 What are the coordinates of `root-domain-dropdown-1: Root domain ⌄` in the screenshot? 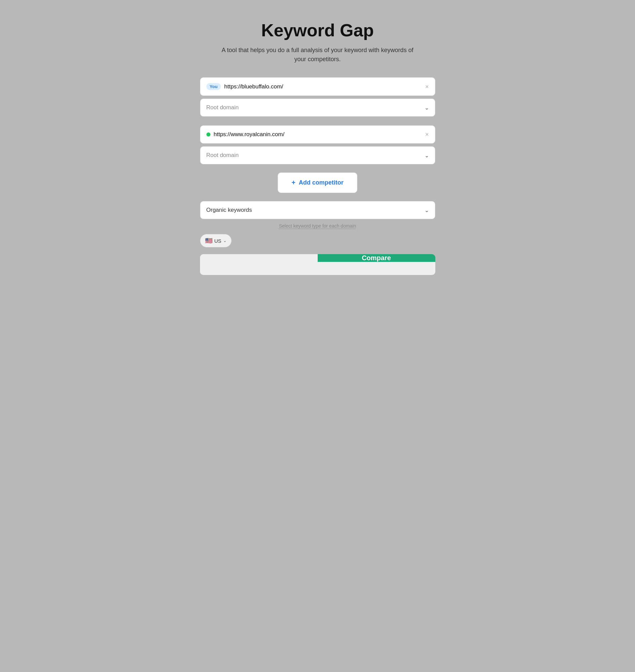 It's located at (318, 108).